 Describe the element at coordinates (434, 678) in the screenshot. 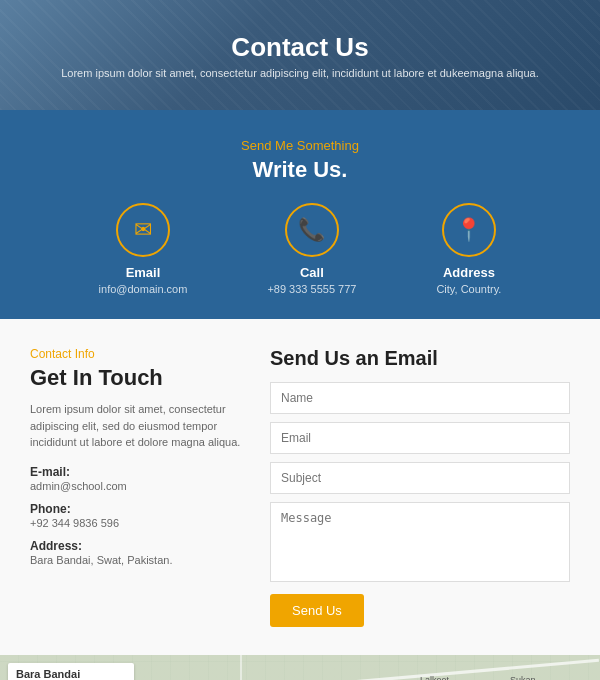

I see `map-label-2: Lalkeet` at that location.